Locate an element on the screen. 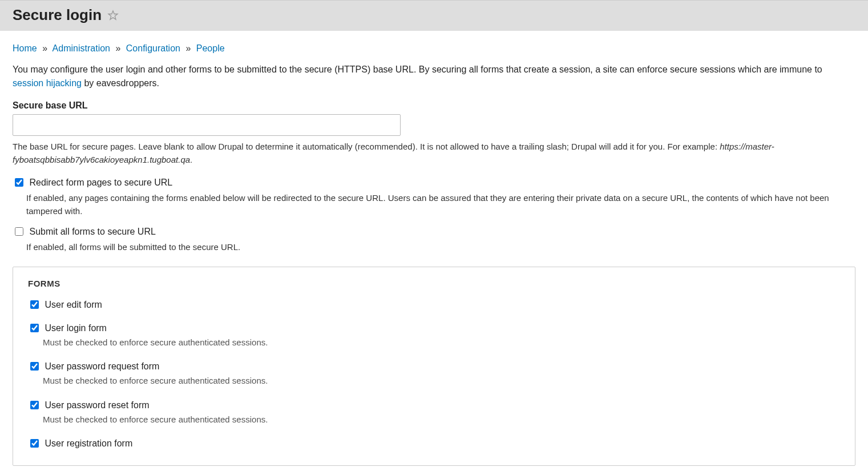 This screenshot has height=475, width=868. submit-all-checkbox is located at coordinates (19, 232).